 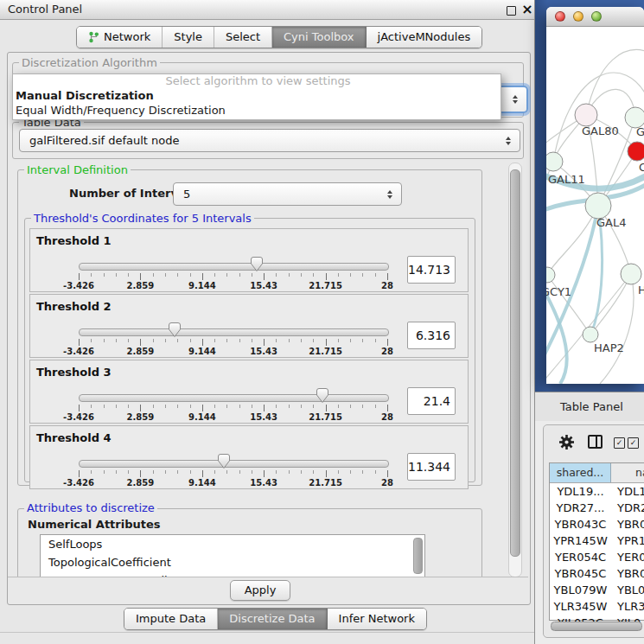 What do you see at coordinates (628, 491) in the screenshot?
I see `cell-name: YDL1` at bounding box center [628, 491].